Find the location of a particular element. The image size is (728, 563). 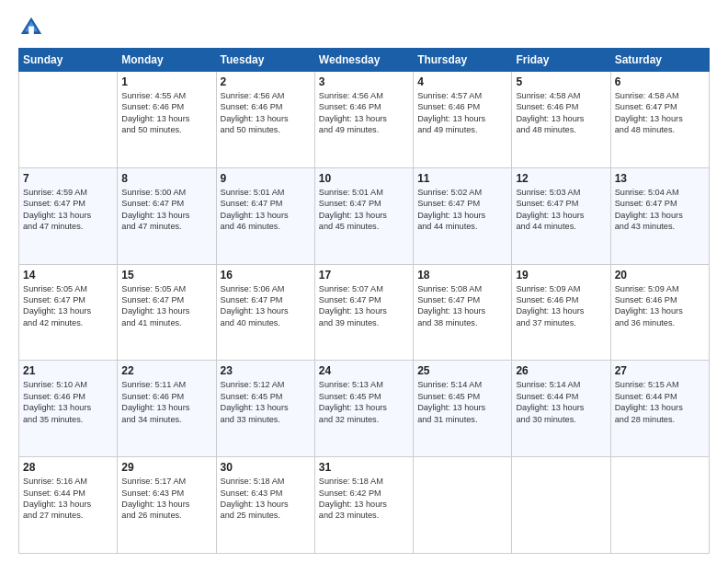

calendar-cell: 31Sunrise: 5:18 AM Sunset: 6:42 PM Dayli… is located at coordinates (364, 506).